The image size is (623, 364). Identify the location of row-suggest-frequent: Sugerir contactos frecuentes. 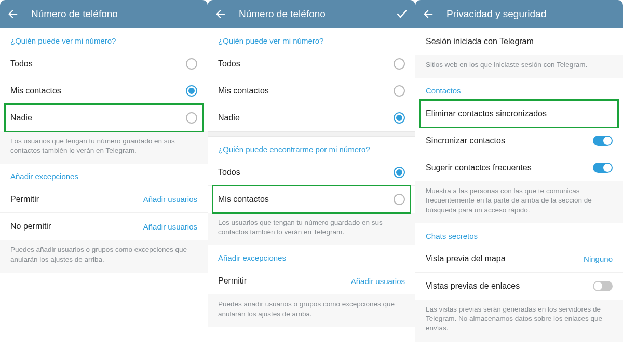
(519, 168).